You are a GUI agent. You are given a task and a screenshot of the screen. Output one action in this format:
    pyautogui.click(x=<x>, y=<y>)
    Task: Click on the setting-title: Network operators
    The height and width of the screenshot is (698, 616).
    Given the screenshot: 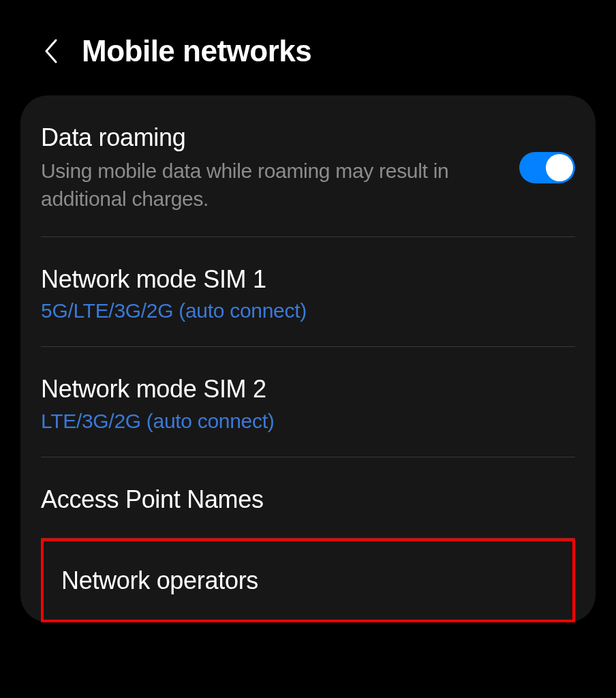 What is the action you would take?
    pyautogui.click(x=317, y=581)
    